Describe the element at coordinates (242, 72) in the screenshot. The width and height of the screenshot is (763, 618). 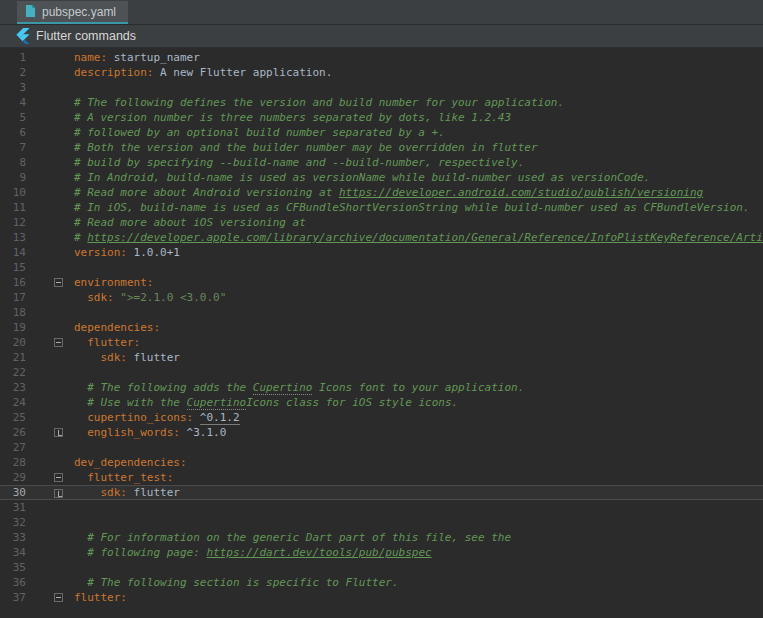
I see `code-segment: A new Flutter application.` at that location.